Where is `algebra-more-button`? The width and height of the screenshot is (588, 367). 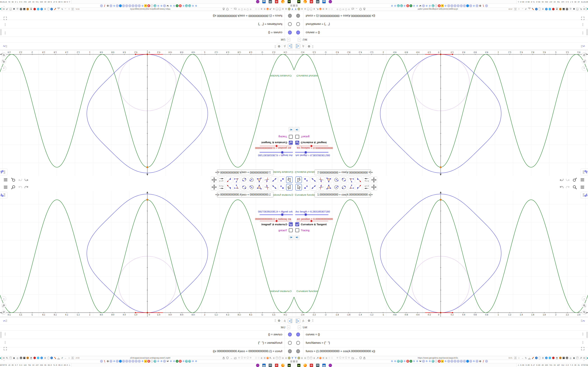 algebra-more-button is located at coordinates (275, 47).